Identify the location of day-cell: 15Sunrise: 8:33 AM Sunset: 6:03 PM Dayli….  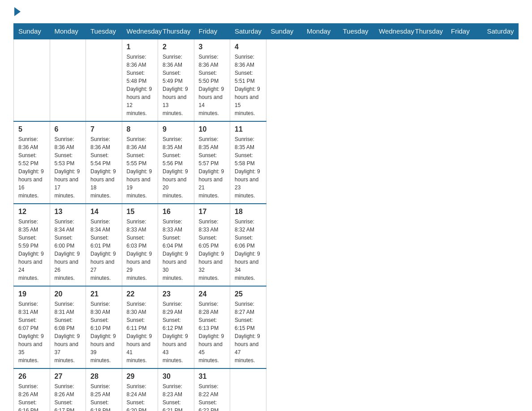
(140, 245).